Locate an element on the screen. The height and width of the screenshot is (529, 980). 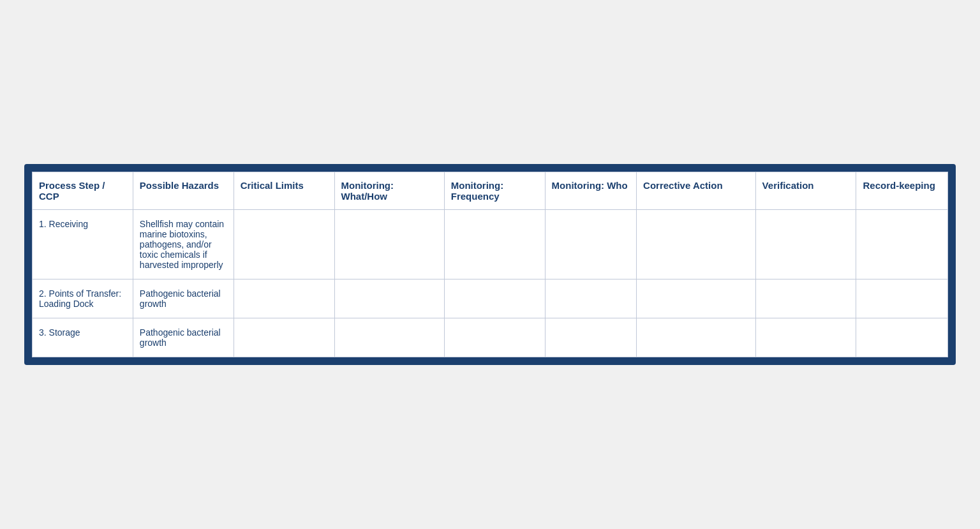
row2-monitoring-who is located at coordinates (591, 299).